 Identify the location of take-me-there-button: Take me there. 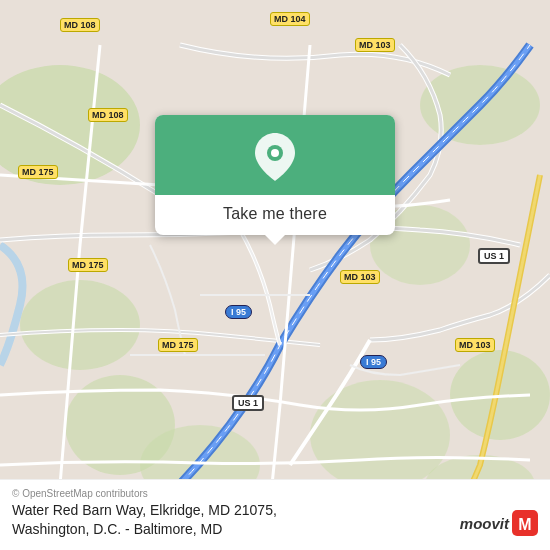
(275, 214).